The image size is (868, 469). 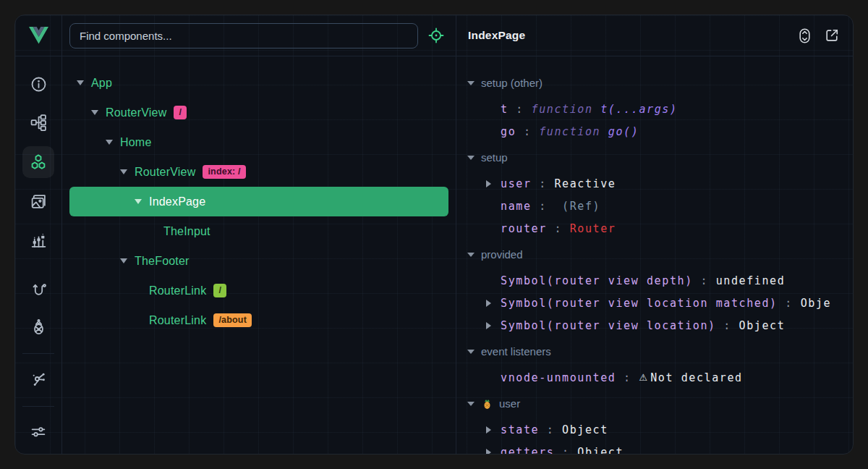 I want to click on property-key: Symbol(router view depth), so click(x=597, y=281).